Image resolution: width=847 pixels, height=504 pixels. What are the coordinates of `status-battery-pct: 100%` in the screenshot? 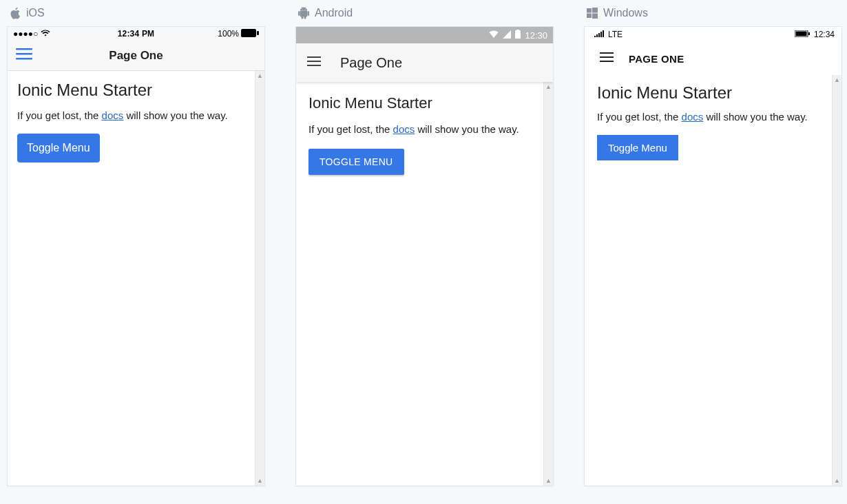 It's located at (229, 34).